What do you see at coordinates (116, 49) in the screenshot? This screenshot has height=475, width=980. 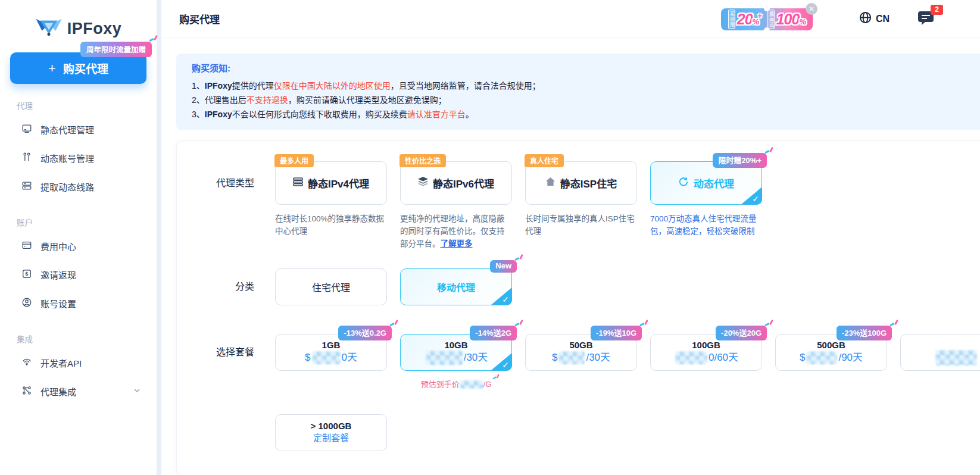 I see `anniversary-ribbon: 周年限时流量加赠` at bounding box center [116, 49].